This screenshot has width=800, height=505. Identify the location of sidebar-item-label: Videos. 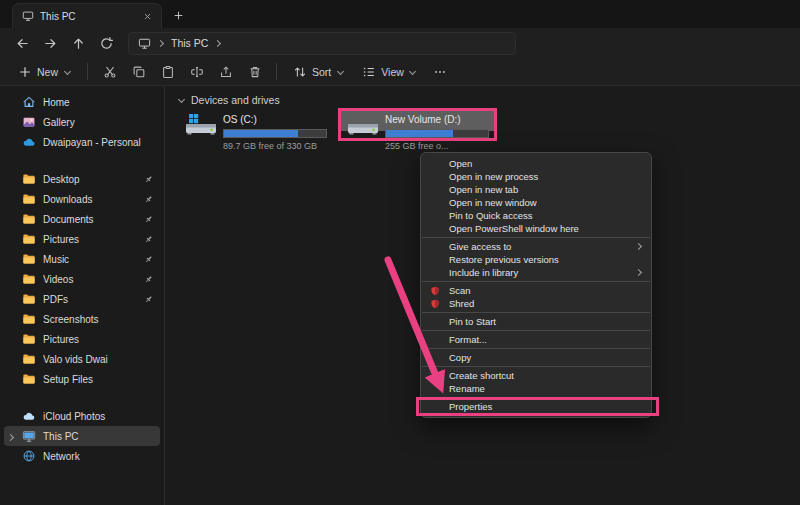
(90, 280).